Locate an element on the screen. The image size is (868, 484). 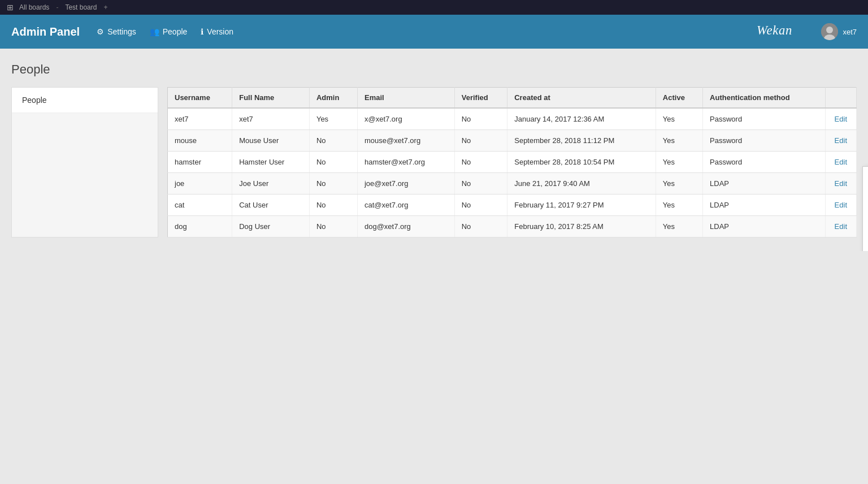
edit-panel: Full Name Username Email Admin No Yes is located at coordinates (865, 209).